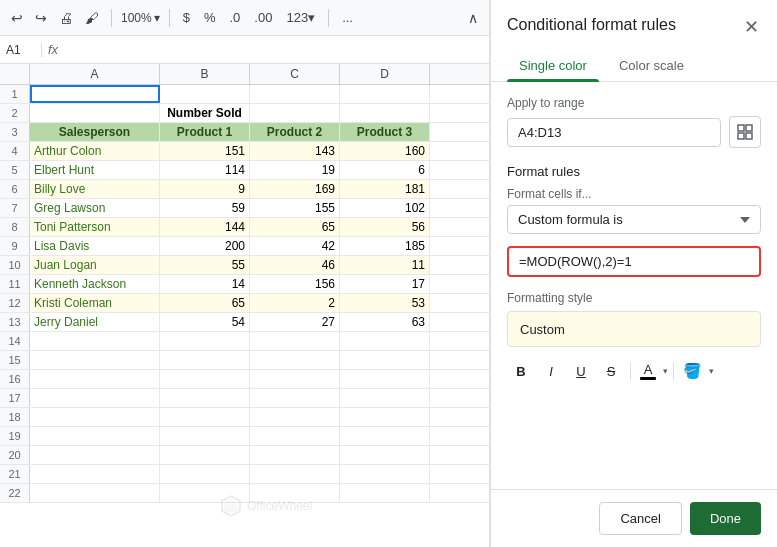 The height and width of the screenshot is (547, 777). What do you see at coordinates (95, 227) in the screenshot?
I see `cell: Toni Patterson` at bounding box center [95, 227].